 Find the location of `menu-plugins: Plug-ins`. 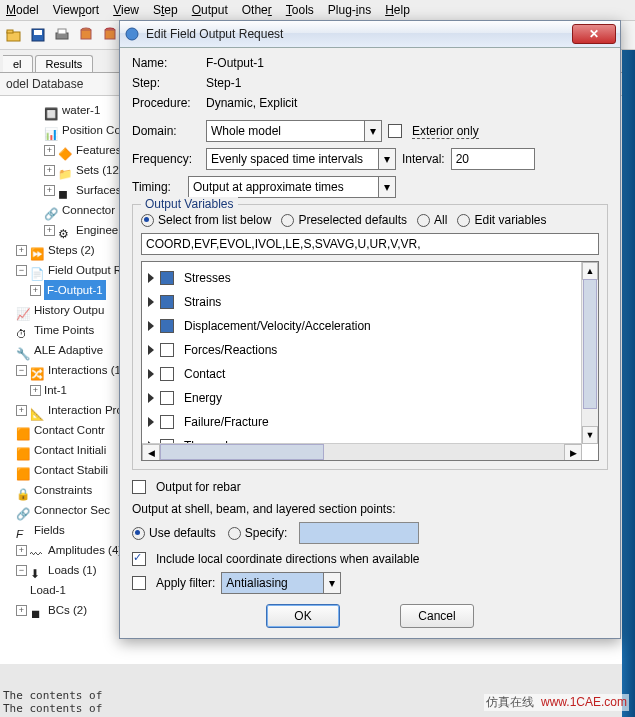

menu-plugins: Plug-ins is located at coordinates (350, 10).